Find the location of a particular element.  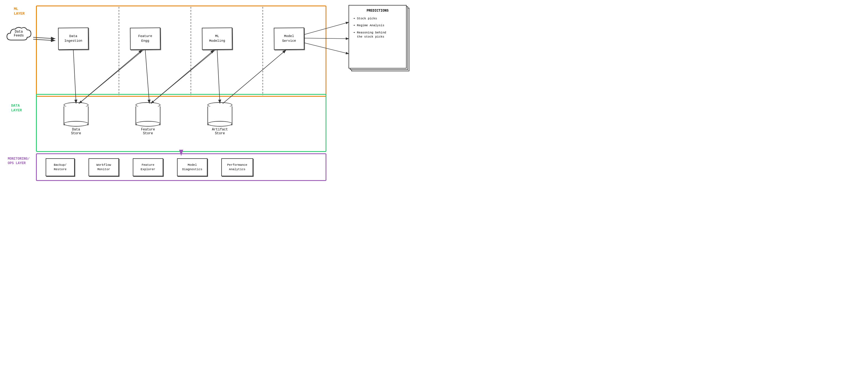

prediction-item-2: ➔ Regime Analysis is located at coordinates (377, 26).